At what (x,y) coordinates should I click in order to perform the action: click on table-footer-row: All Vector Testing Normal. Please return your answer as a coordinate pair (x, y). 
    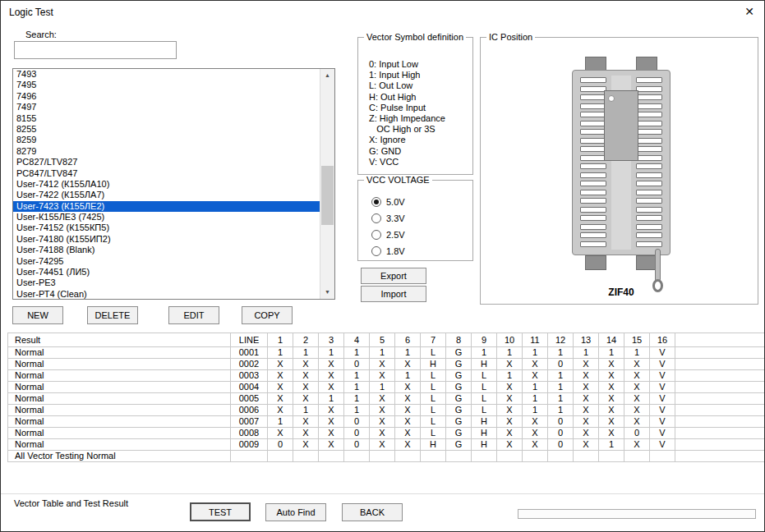
    Looking at the image, I should click on (386, 456).